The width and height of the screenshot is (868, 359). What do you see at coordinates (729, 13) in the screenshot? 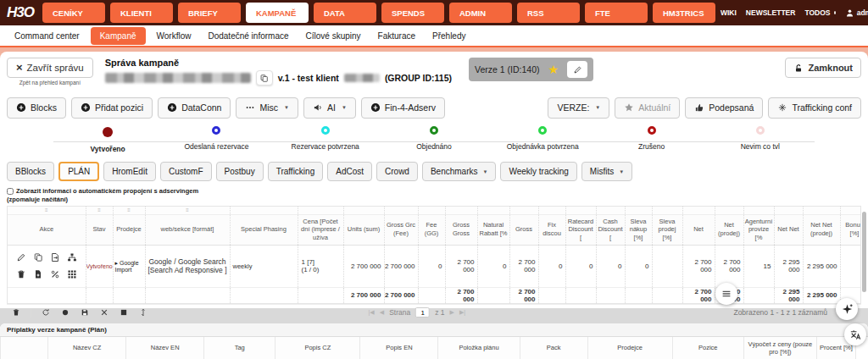
I see `link-wiki: WIKI` at bounding box center [729, 13].